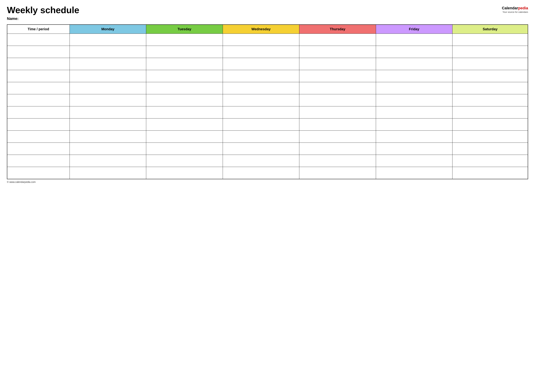  I want to click on footer-url: © www.calendarpedia.com, so click(21, 182).